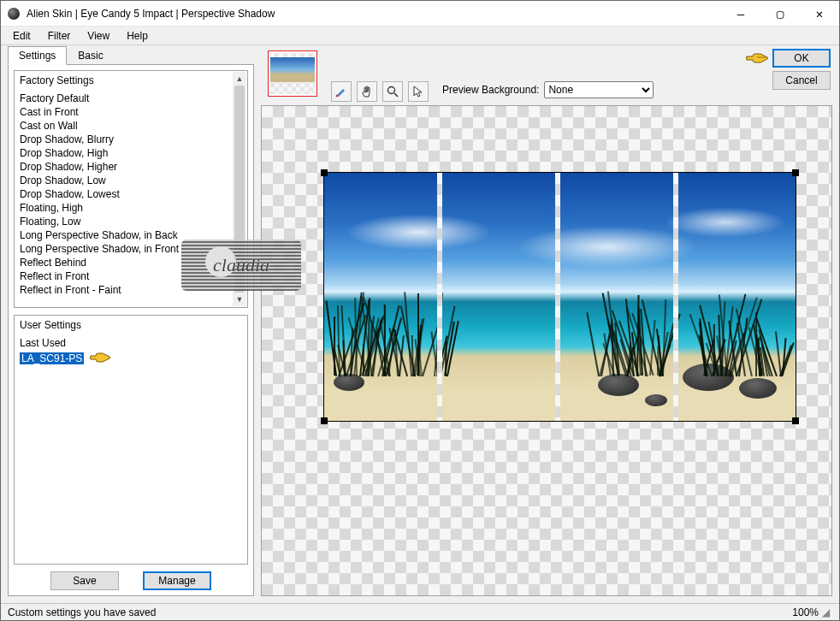 This screenshot has width=840, height=621. I want to click on preview-background-select: None, so click(599, 90).